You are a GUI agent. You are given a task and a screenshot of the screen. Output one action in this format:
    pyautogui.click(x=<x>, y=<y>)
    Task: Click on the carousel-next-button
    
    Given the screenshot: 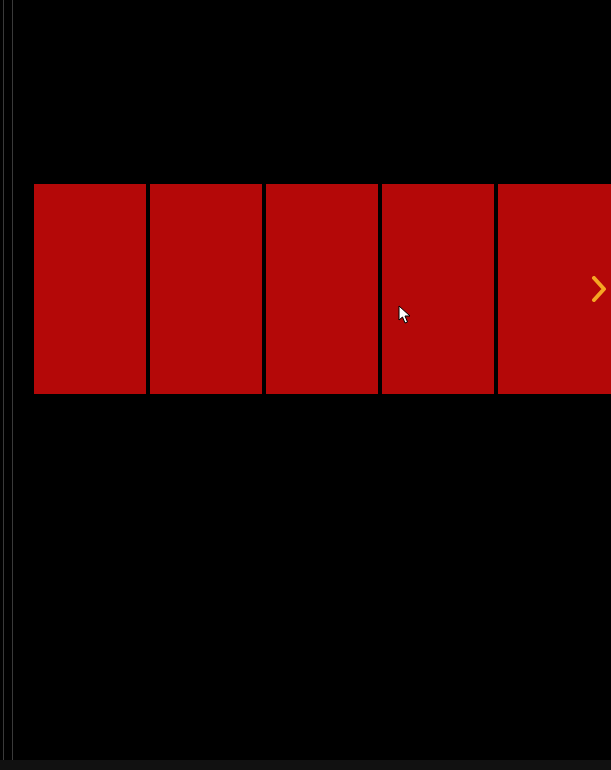 What is the action you would take?
    pyautogui.click(x=599, y=289)
    